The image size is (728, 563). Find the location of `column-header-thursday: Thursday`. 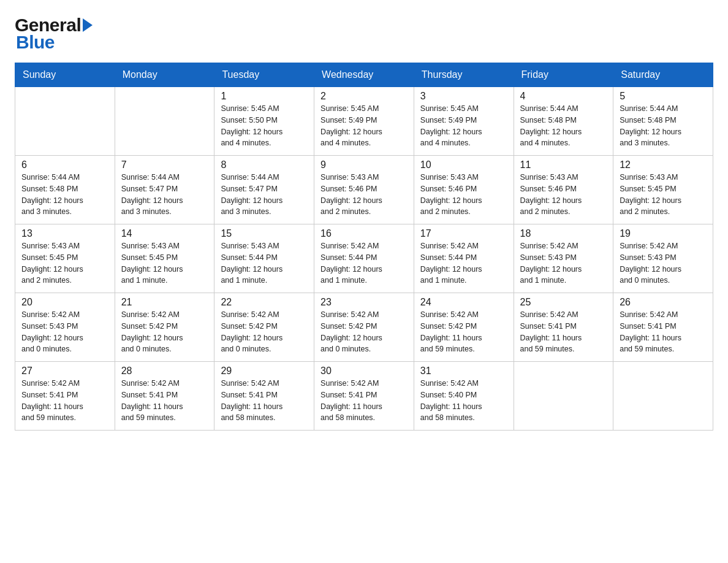

column-header-thursday: Thursday is located at coordinates (463, 75).